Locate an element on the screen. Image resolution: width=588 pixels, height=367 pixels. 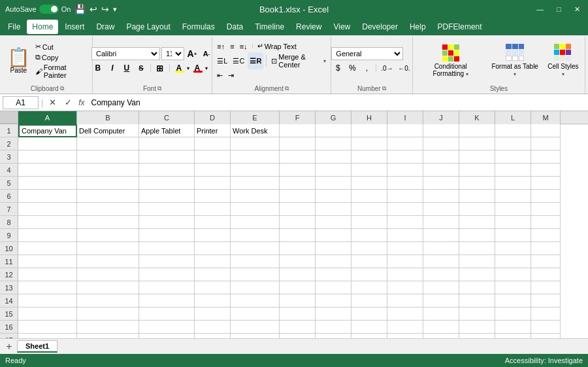
alignment-expand-icon: ⧉ is located at coordinates (287, 89).